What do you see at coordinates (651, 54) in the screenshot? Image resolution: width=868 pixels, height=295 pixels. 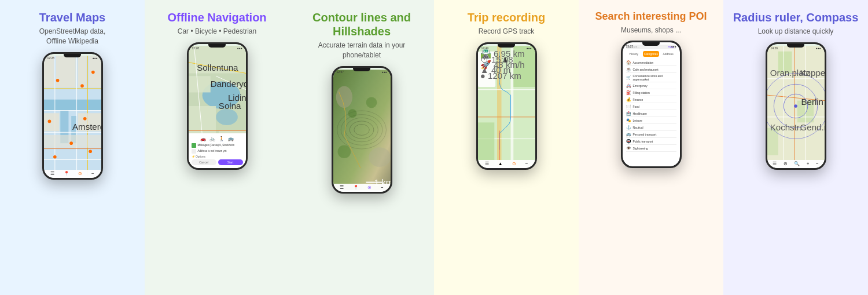 I see `tab-categories: Categories` at bounding box center [651, 54].